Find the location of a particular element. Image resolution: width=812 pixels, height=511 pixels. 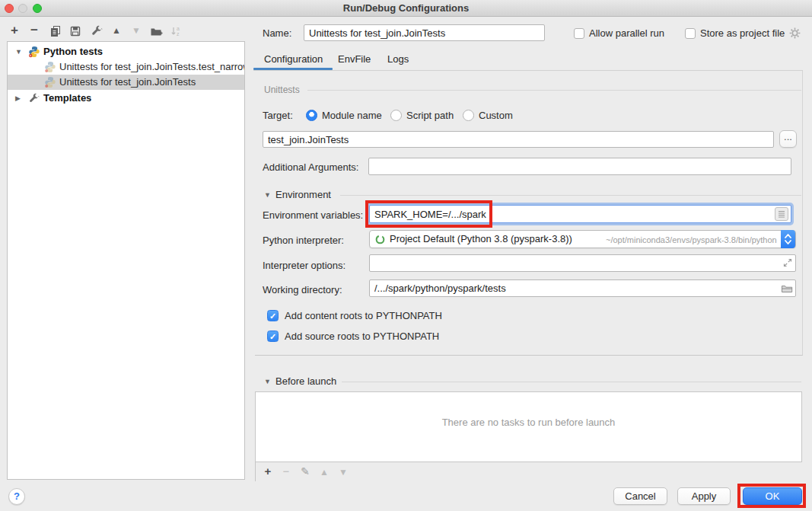

tab-configuration: Configuration is located at coordinates (294, 59).